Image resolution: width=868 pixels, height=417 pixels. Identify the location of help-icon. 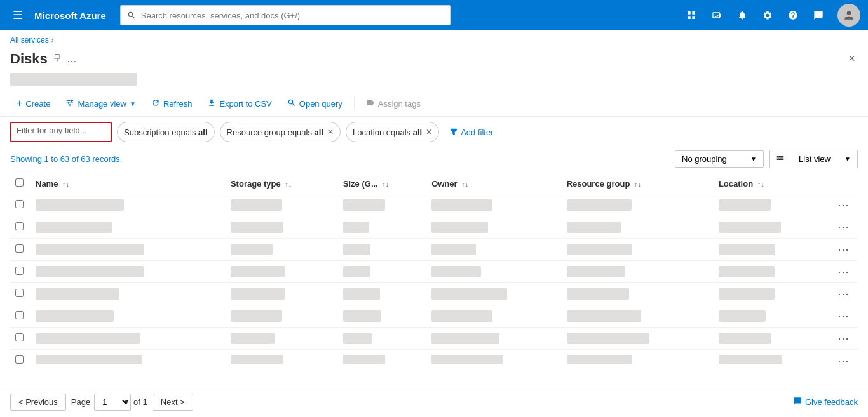
(793, 15).